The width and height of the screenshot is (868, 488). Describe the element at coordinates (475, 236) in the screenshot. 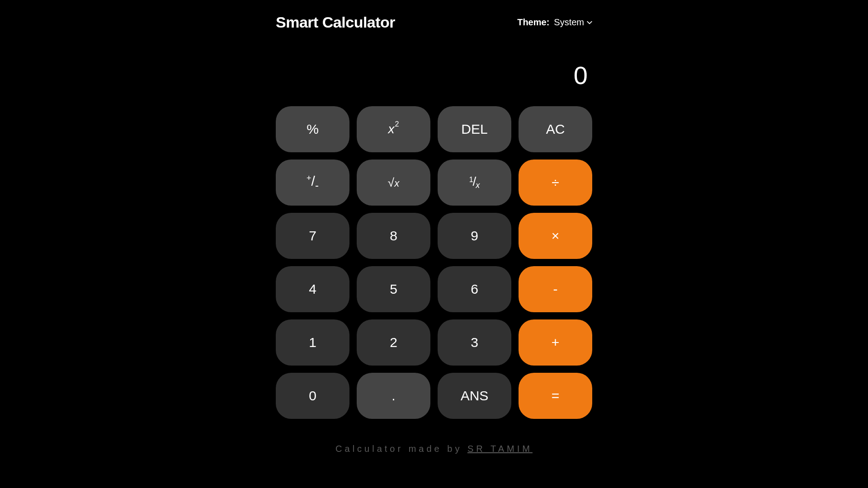

I see `digit-9-button: 9` at that location.